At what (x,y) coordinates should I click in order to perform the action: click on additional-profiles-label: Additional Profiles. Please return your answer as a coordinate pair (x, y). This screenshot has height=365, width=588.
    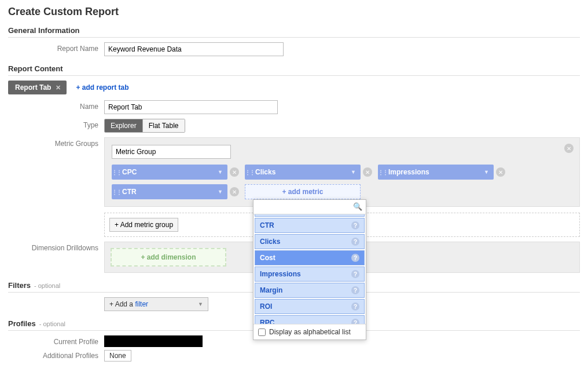
    Looking at the image, I should click on (56, 356).